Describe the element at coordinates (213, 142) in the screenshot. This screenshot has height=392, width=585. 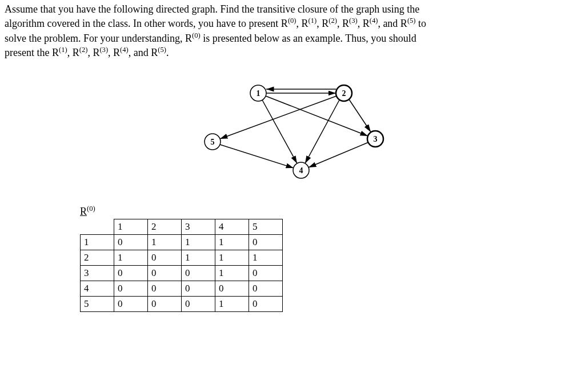
I see `graph-node-5: 5` at that location.